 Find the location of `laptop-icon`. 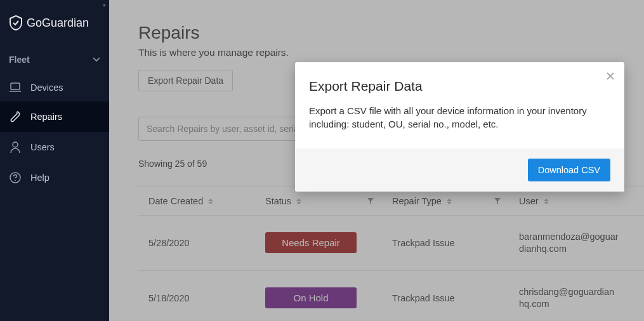

laptop-icon is located at coordinates (15, 88).